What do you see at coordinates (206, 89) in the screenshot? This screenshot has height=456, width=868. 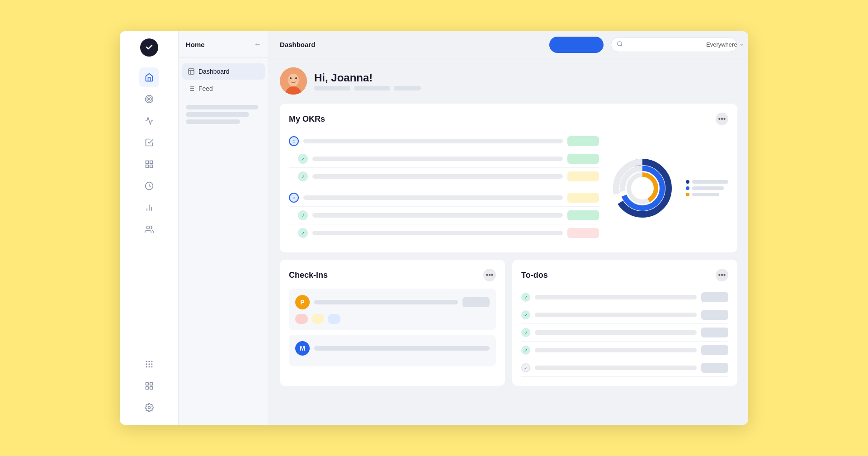 I see `nav-item-feed-label: Feed` at bounding box center [206, 89].